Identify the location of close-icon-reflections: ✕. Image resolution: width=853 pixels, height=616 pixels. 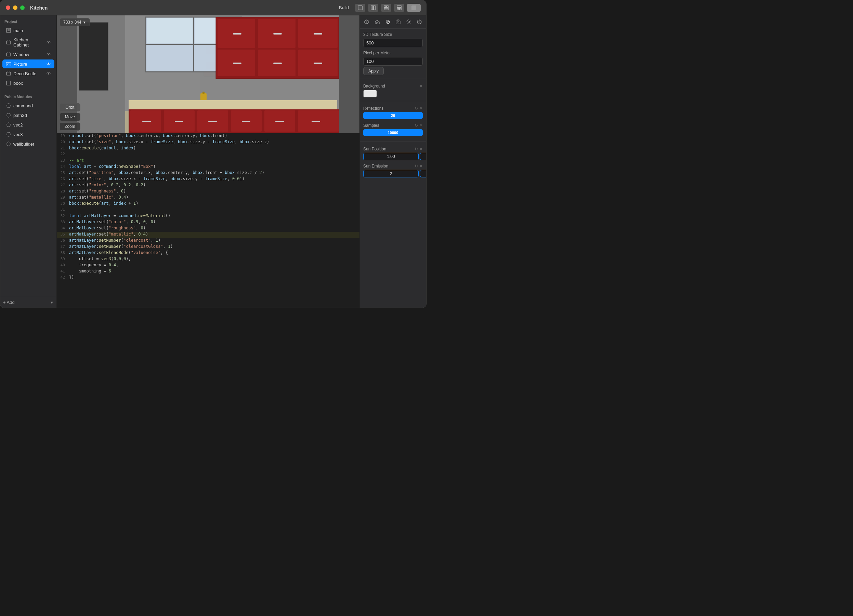
(421, 108).